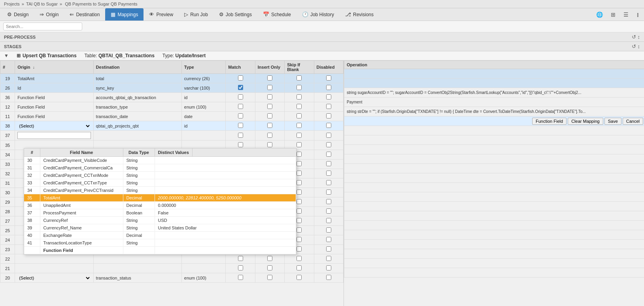 Image resolution: width=644 pixels, height=306 pixels. I want to click on table-row: 37, so click(172, 136).